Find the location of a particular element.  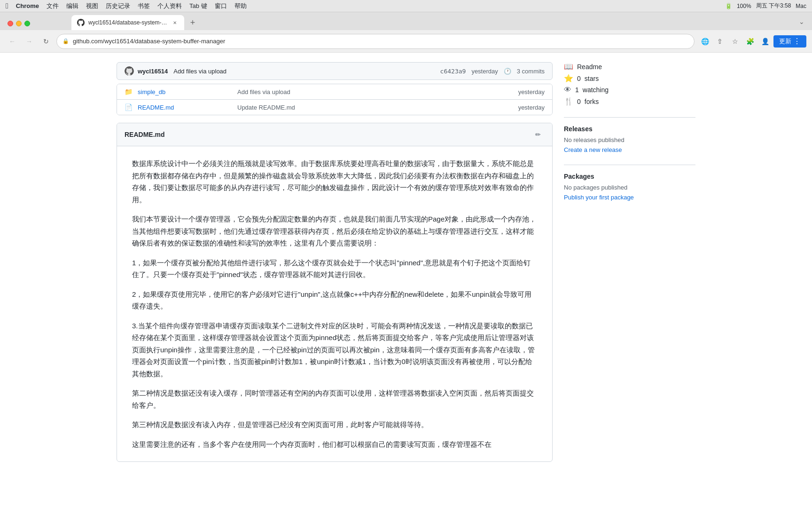

extension-btn: 🧩 is located at coordinates (750, 41).